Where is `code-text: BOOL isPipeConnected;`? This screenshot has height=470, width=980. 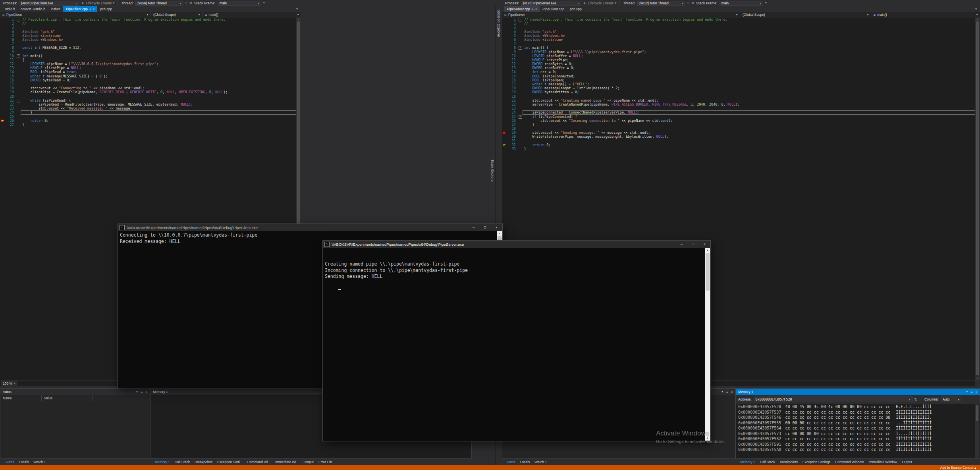
code-text: BOOL isPipeConnected; is located at coordinates (749, 76).